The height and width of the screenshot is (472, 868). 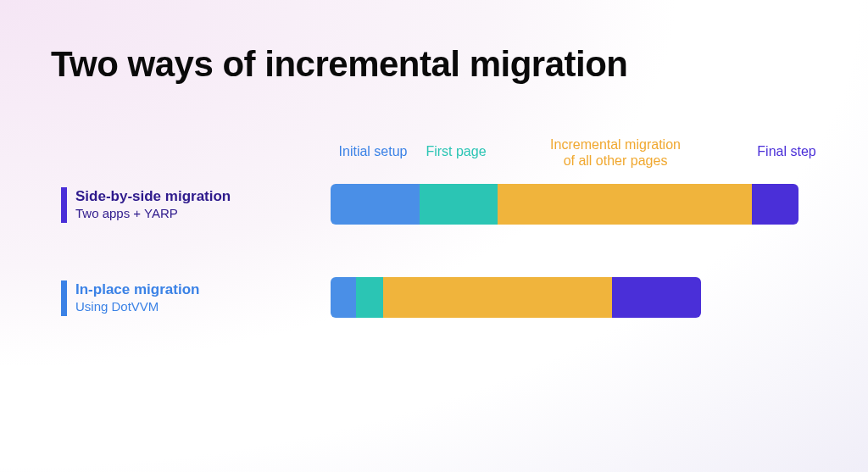 What do you see at coordinates (456, 151) in the screenshot?
I see `phase-label-first: First page` at bounding box center [456, 151].